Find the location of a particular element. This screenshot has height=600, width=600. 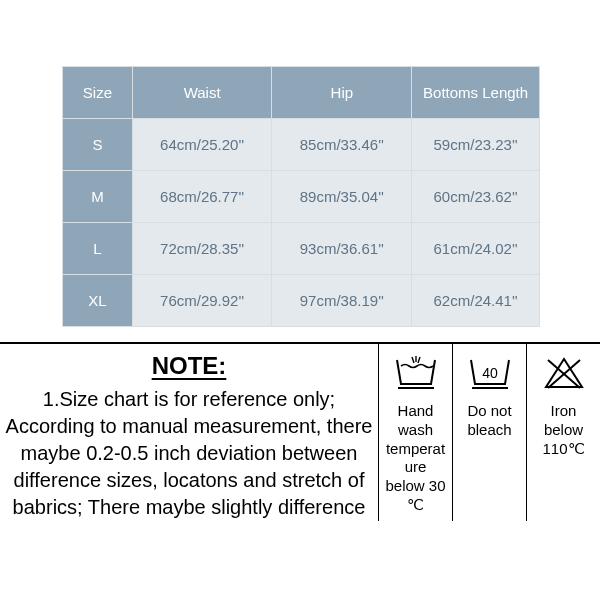

table-row: XL 76cm/29.92'' 97cm/38.19'' 62cm/24.41'… is located at coordinates (302, 301).